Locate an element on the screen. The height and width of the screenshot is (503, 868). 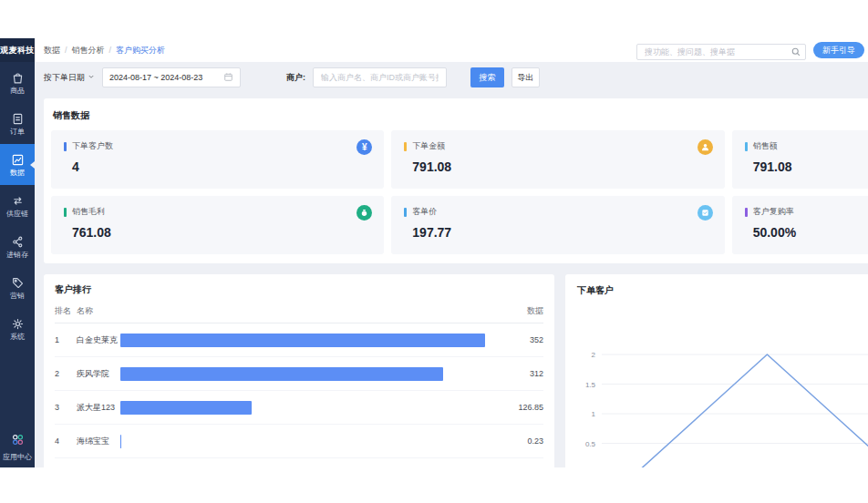
name-cell: 白金史莱克 is located at coordinates (98, 341).